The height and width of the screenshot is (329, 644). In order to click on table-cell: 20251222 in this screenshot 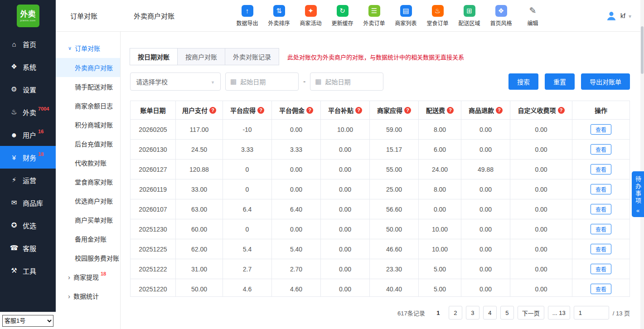, I will do `click(153, 269)`.